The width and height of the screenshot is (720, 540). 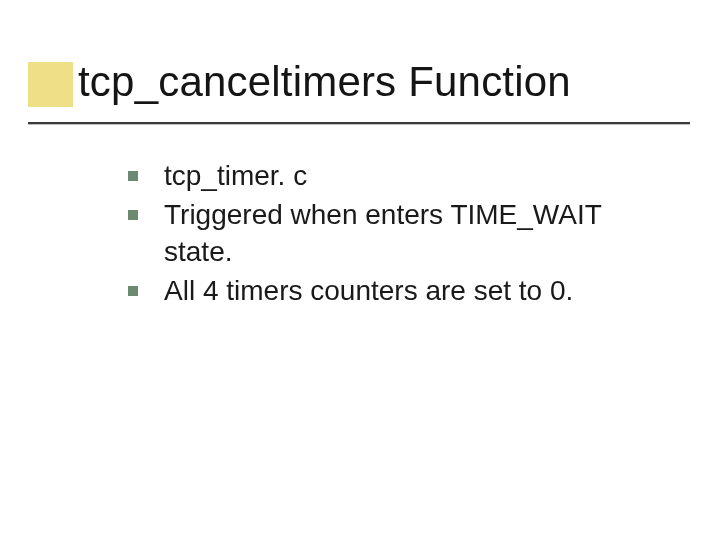 I want to click on list-item-text: All 4 timers counters are set to 0., so click(x=368, y=290).